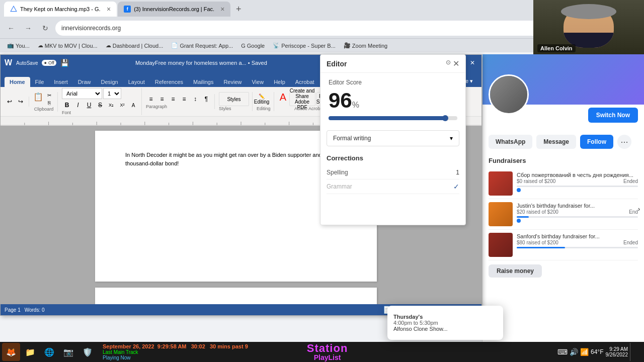  I want to click on fb-sidebar-chevron: ›, so click(639, 209).